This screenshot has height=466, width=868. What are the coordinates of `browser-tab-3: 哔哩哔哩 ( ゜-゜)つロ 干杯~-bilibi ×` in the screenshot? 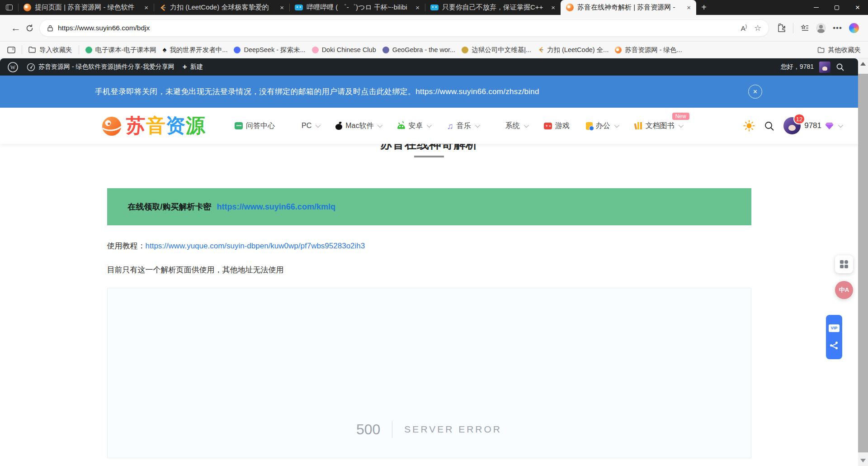 It's located at (357, 7).